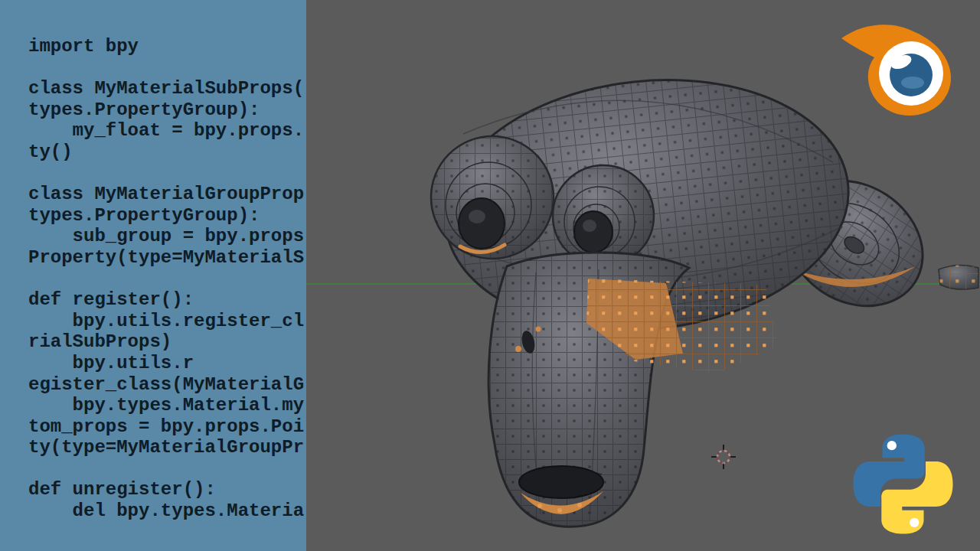  Describe the element at coordinates (492, 197) in the screenshot. I see `monkey-left-eye` at that location.